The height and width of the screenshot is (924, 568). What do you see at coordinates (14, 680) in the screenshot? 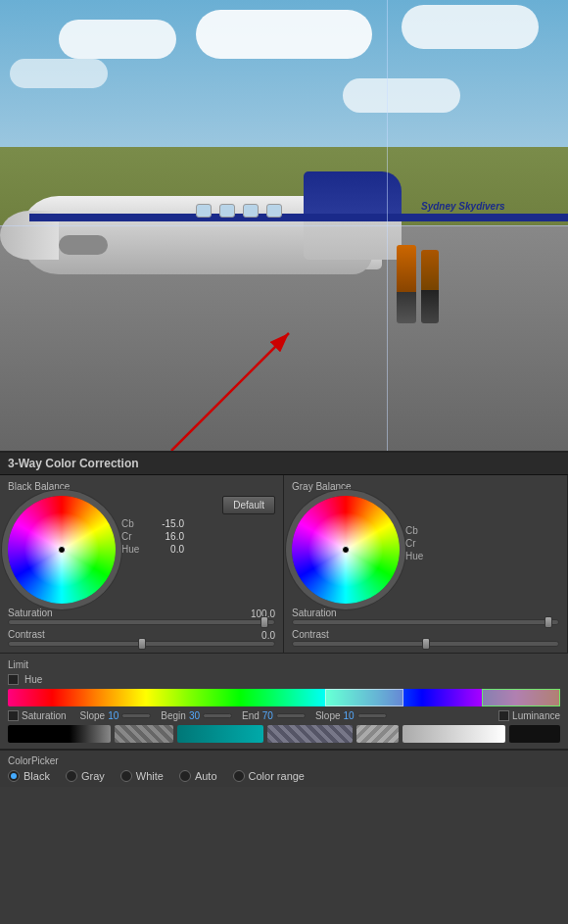
I see `hue-checkbox` at bounding box center [14, 680].